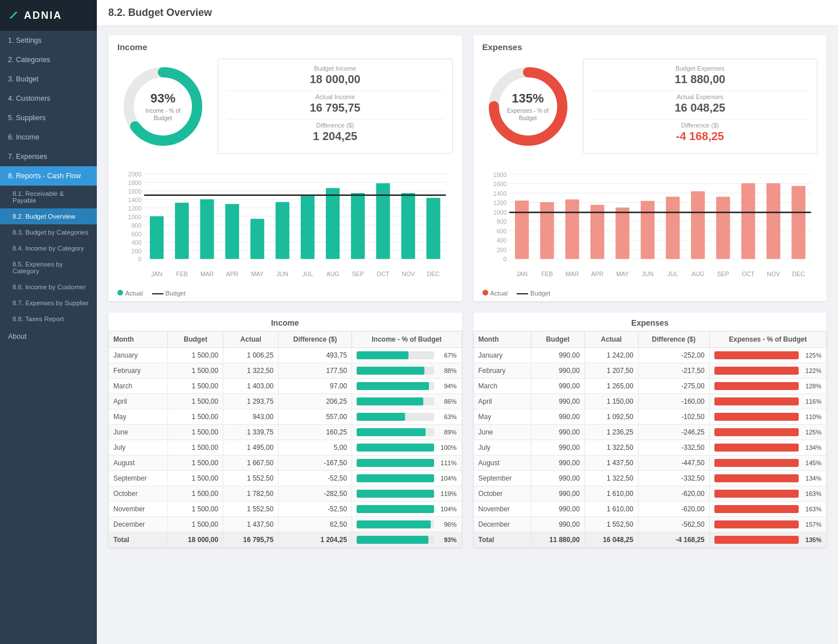 Image resolution: width=838 pixels, height=644 pixels. I want to click on cell-pct: 163%, so click(768, 493).